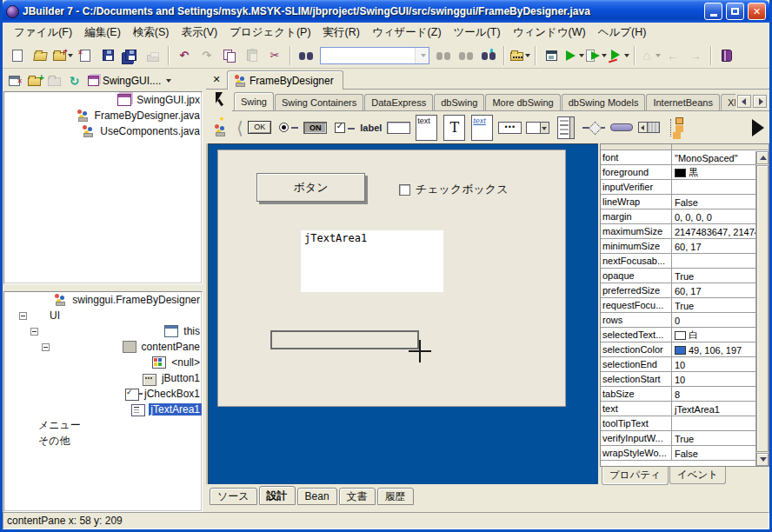  Describe the element at coordinates (477, 33) in the screenshot. I see `menu-item: ツール(T)` at that location.